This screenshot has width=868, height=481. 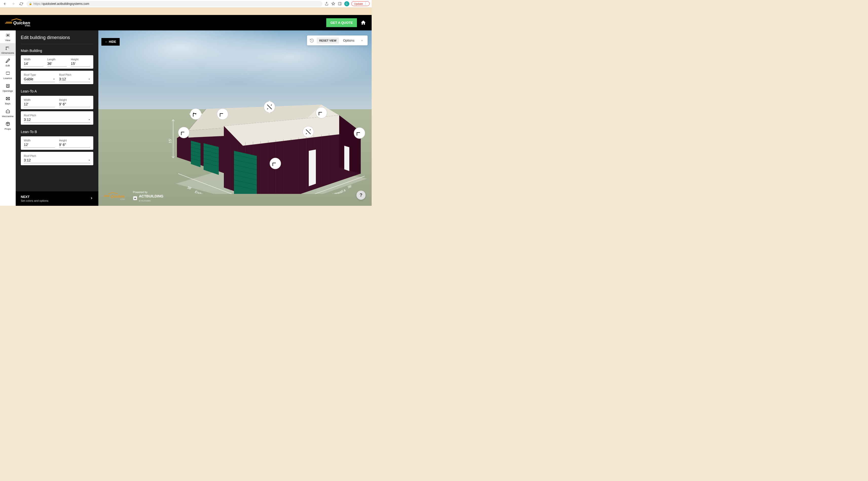 What do you see at coordinates (57, 118) in the screenshot?
I see `leanto-a-roof-pitch-field: Roof Pitch 3:12▼` at bounding box center [57, 118].